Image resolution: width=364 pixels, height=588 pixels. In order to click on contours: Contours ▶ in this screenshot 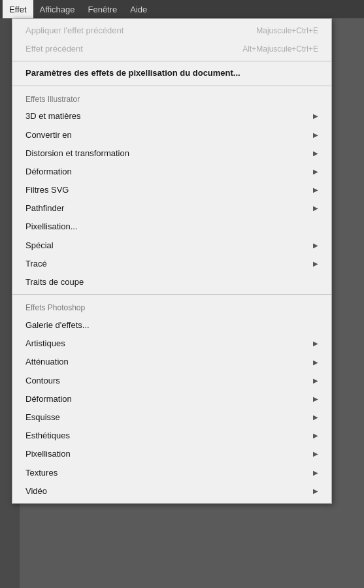, I will do `click(172, 381)`.